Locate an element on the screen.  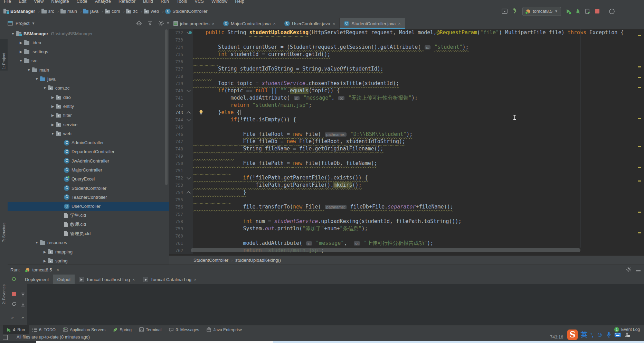
build-hammer-icon is located at coordinates (515, 11).